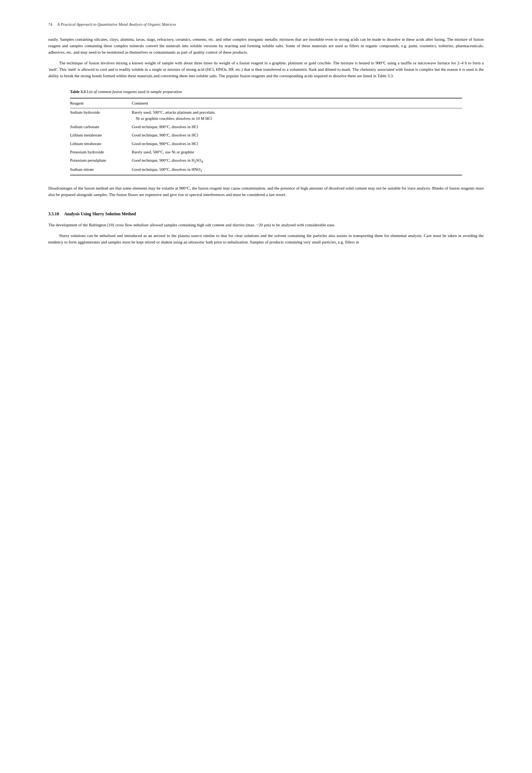  What do you see at coordinates (266, 25) in the screenshot?
I see `page-header: 74 A Practical Approach to Quantitative …` at bounding box center [266, 25].